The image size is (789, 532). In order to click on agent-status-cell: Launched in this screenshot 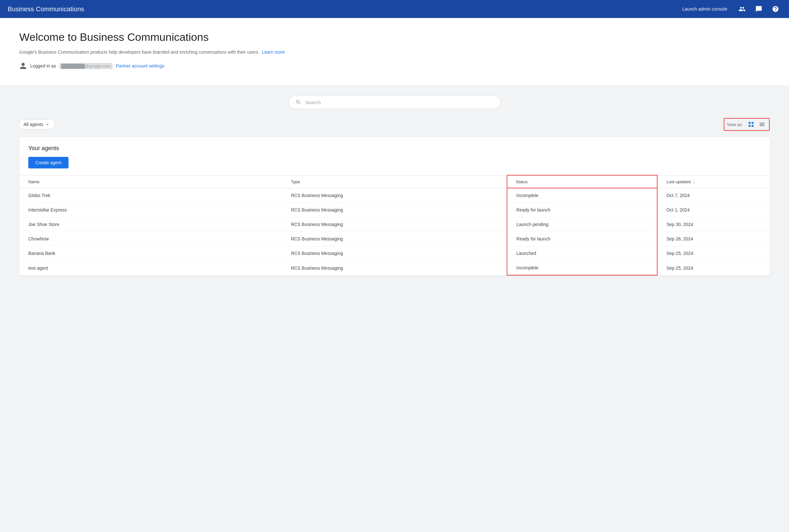, I will do `click(582, 253)`.